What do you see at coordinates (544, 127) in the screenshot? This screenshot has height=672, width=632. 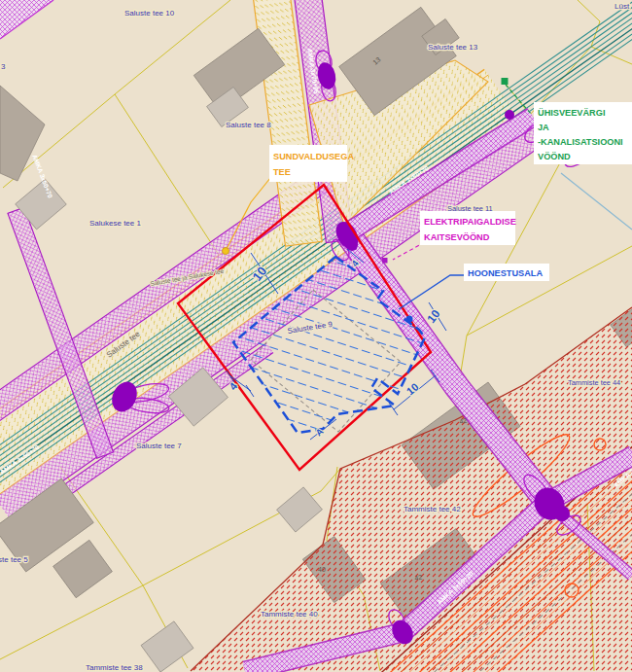 I see `annotation-text: JA` at bounding box center [544, 127].